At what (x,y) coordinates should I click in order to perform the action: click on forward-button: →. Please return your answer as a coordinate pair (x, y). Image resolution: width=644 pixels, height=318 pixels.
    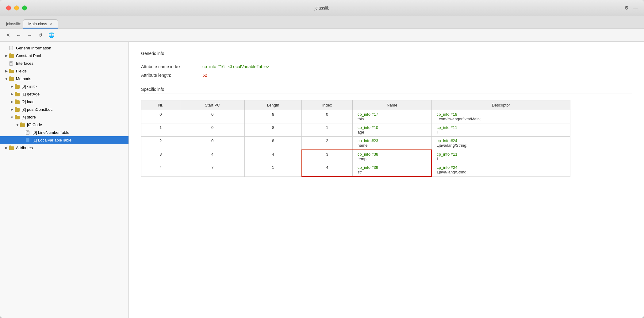
    Looking at the image, I should click on (30, 35).